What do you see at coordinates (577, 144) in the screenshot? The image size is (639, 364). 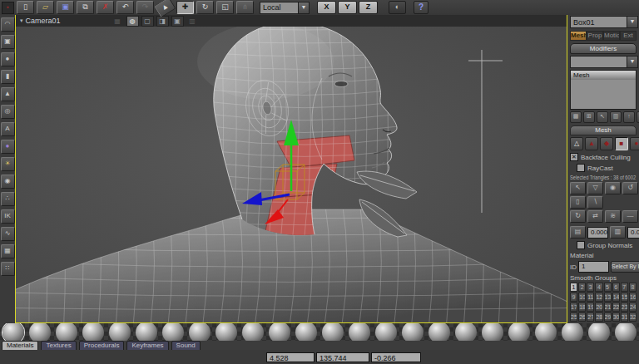 I see `vertex-mode-button: △` at bounding box center [577, 144].